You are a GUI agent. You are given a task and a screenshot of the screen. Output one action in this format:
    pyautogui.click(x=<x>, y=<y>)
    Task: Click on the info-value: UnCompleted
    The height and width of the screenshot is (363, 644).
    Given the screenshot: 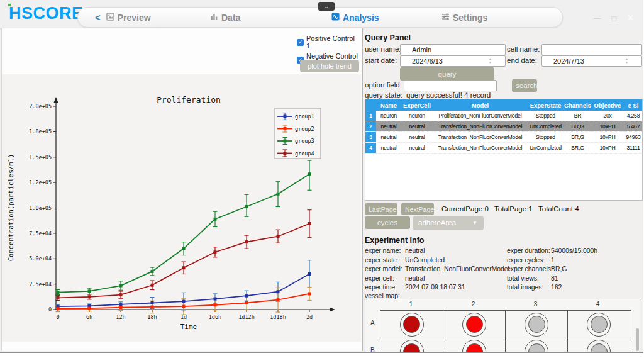 What is the action you would take?
    pyautogui.click(x=425, y=260)
    